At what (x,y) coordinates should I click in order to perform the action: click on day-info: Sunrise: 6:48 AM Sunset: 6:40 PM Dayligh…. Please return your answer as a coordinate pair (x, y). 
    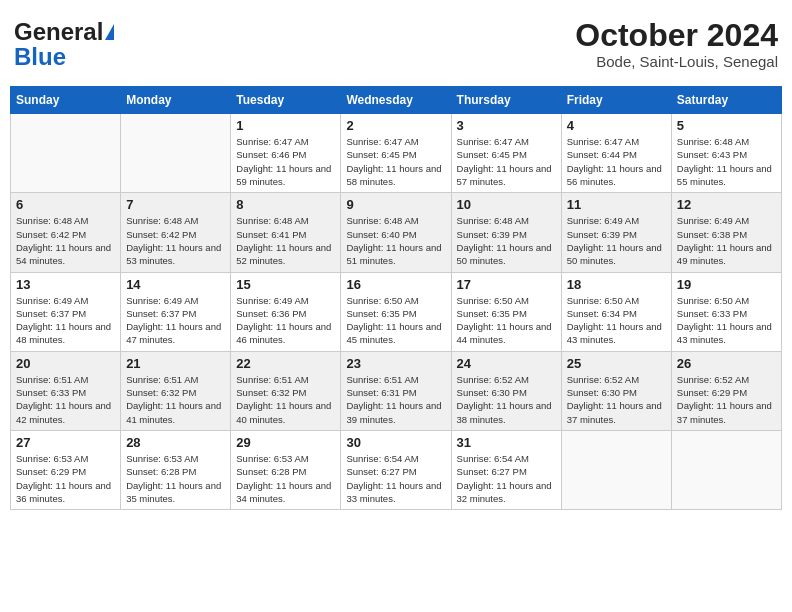
    Looking at the image, I should click on (396, 240).